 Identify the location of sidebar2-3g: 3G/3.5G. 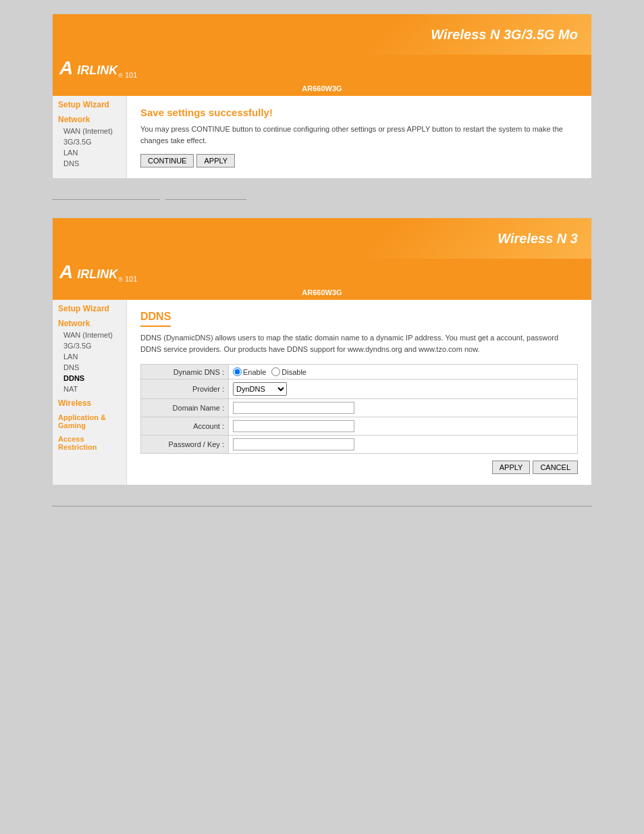
(89, 346).